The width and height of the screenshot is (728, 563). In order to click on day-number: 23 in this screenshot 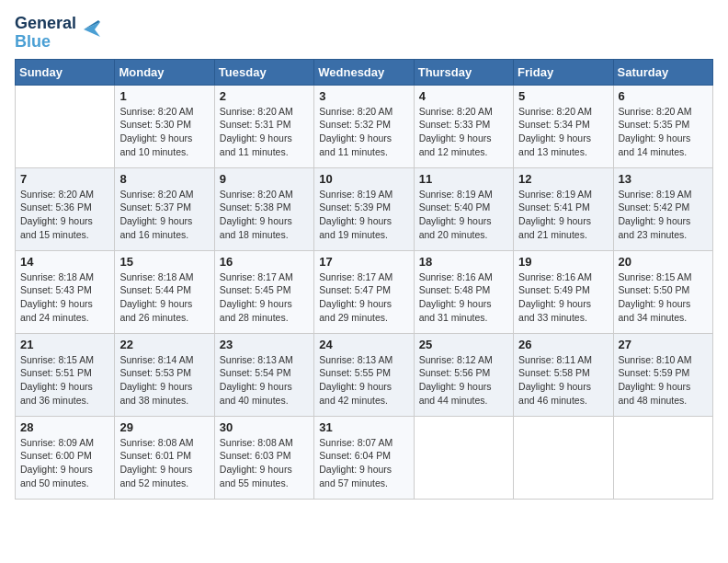, I will do `click(265, 344)`.